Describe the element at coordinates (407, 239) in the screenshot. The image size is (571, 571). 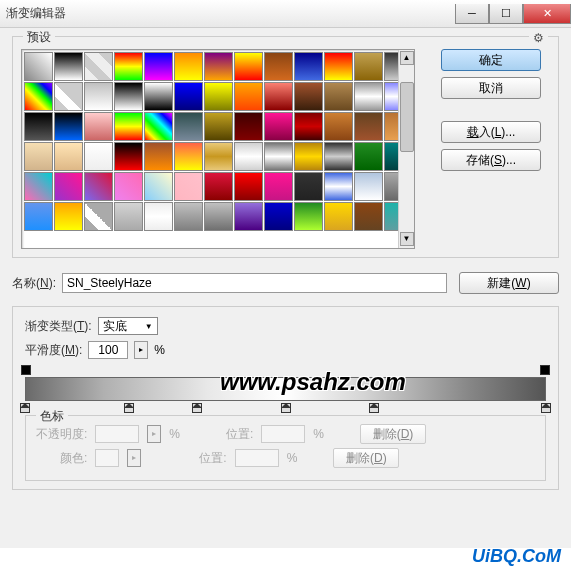
I see `scroll-down-icon: ▼` at that location.